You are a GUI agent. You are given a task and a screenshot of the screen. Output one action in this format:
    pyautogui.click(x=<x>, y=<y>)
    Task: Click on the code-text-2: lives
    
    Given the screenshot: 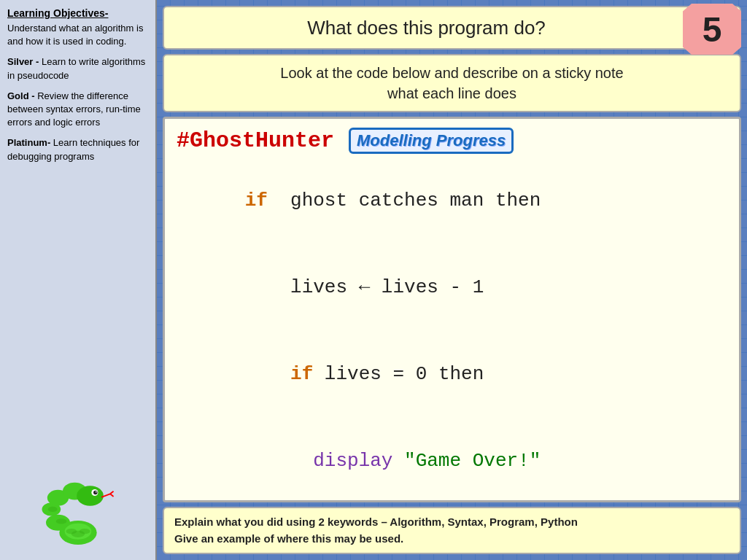 What is the action you would take?
    pyautogui.click(x=302, y=287)
    